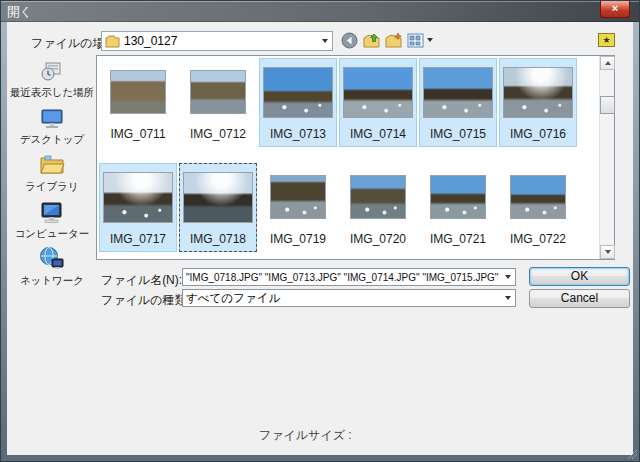 The width and height of the screenshot is (640, 462). What do you see at coordinates (52, 222) in the screenshot?
I see `sidebar-item-computer: コンピューター` at bounding box center [52, 222].